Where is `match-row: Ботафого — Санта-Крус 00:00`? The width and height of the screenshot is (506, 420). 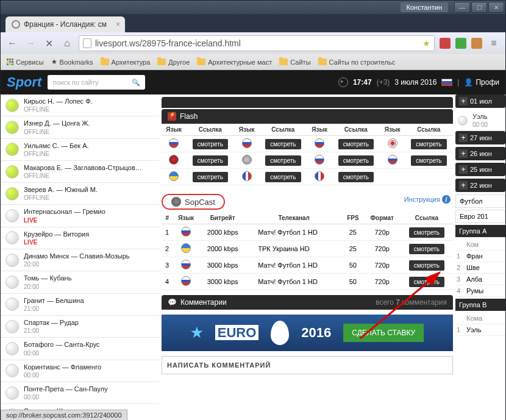 match-row: Ботафого — Санта-Крус 00:00 is located at coordinates (80, 349).